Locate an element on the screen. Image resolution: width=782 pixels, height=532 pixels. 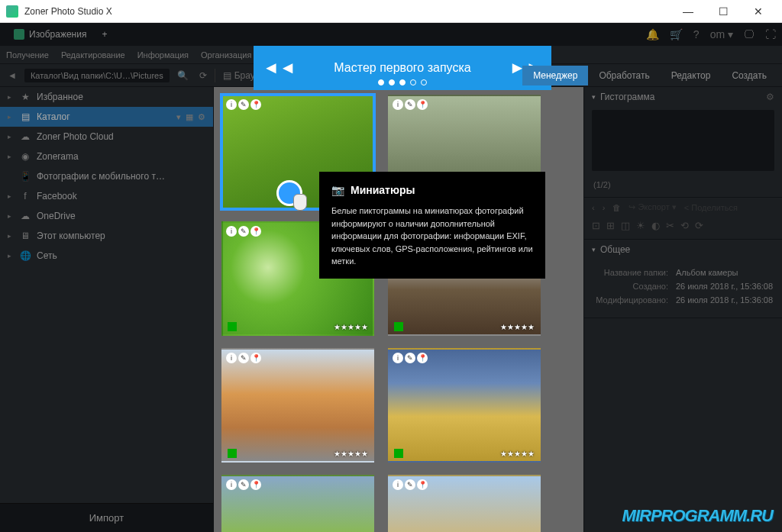
menu-info: Информация is located at coordinates (163, 55).